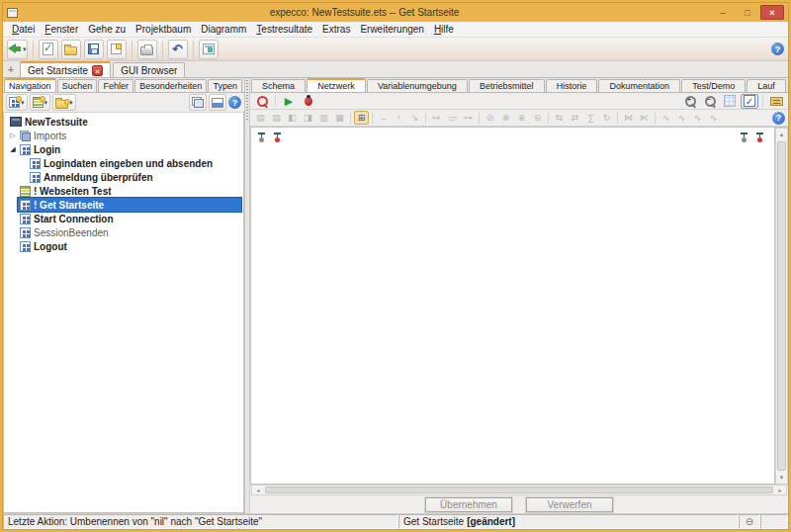 This screenshot has width=791, height=532. Describe the element at coordinates (490, 118) in the screenshot. I see `align-left-icon: ⊘` at that location.